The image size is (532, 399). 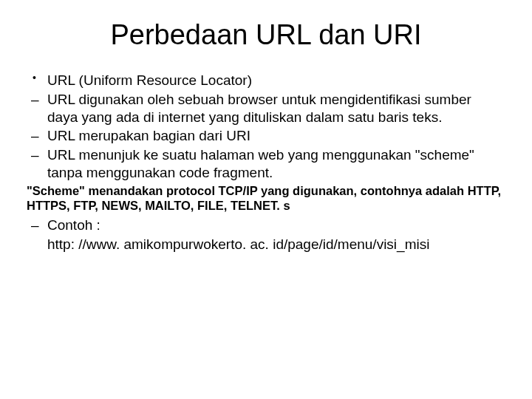 What do you see at coordinates (266, 225) in the screenshot?
I see `bullet-example-label: Contoh :` at bounding box center [266, 225].